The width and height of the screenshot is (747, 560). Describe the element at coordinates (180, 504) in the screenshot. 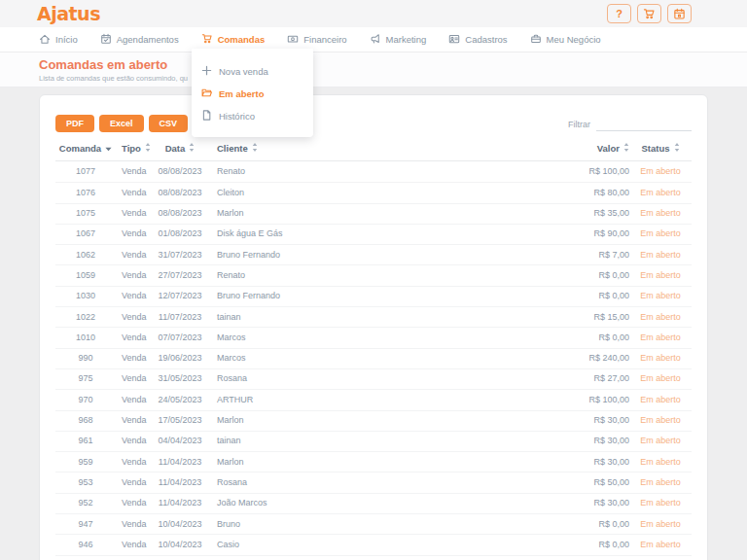

I see `cell-data: 11/04/2023` at that location.